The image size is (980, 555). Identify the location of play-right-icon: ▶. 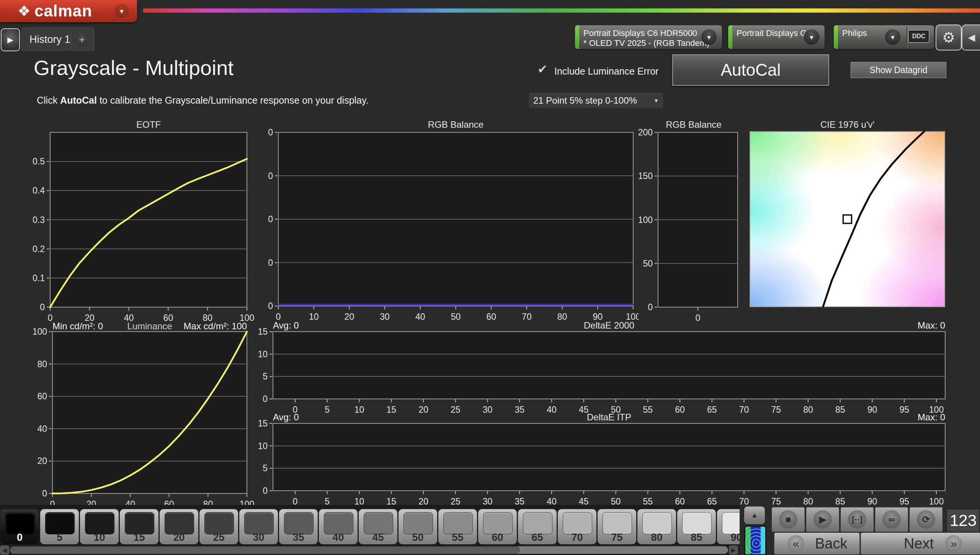
(10, 40).